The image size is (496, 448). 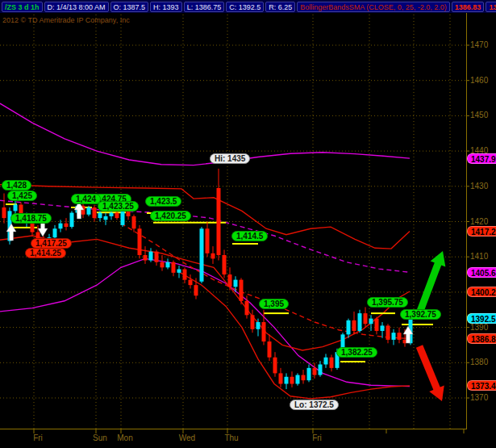 What do you see at coordinates (248, 6) in the screenshot?
I see `chart-header-bar: /ZS 3 d 1h D: 1/4/13 8:00 AMO: 1387.5H: …` at bounding box center [248, 6].